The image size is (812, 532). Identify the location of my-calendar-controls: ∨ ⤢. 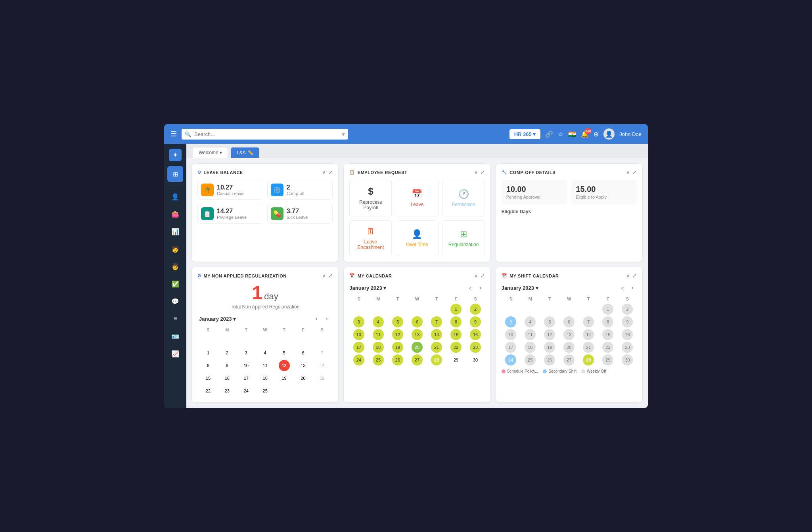
(480, 276).